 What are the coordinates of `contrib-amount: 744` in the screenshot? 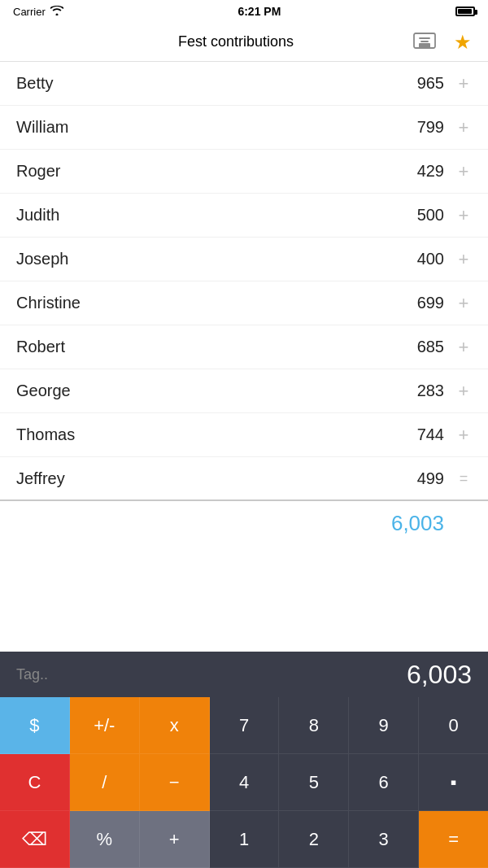 It's located at (420, 434).